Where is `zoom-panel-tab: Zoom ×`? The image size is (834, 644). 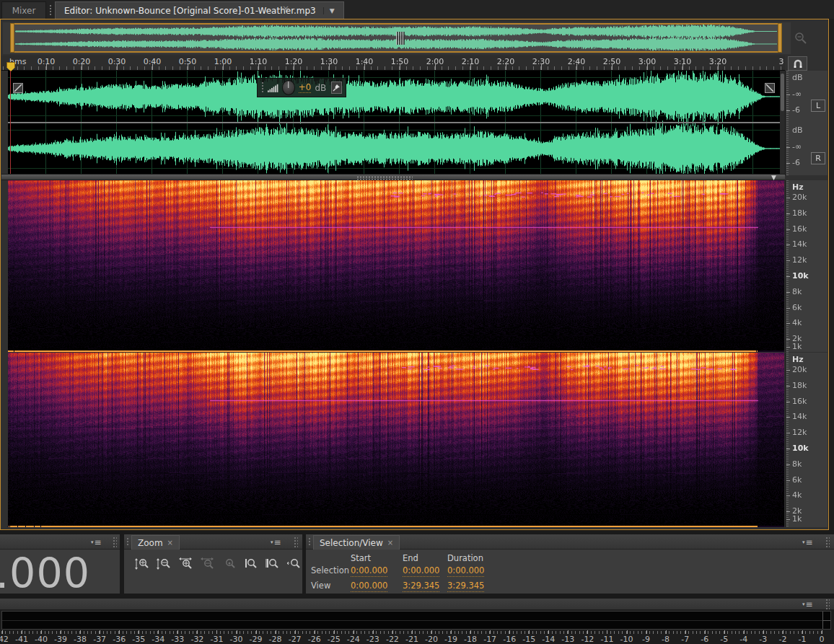
zoom-panel-tab: Zoom × is located at coordinates (156, 542).